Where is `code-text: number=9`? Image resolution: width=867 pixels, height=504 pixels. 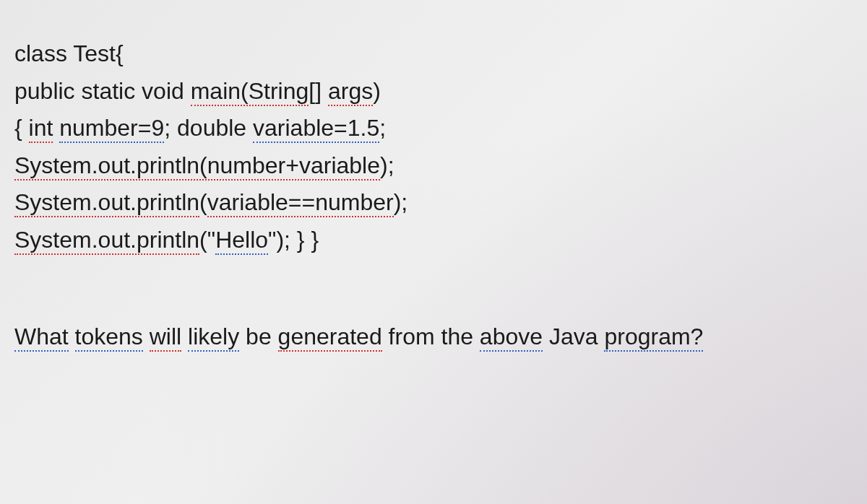
code-text: number=9 is located at coordinates (111, 129).